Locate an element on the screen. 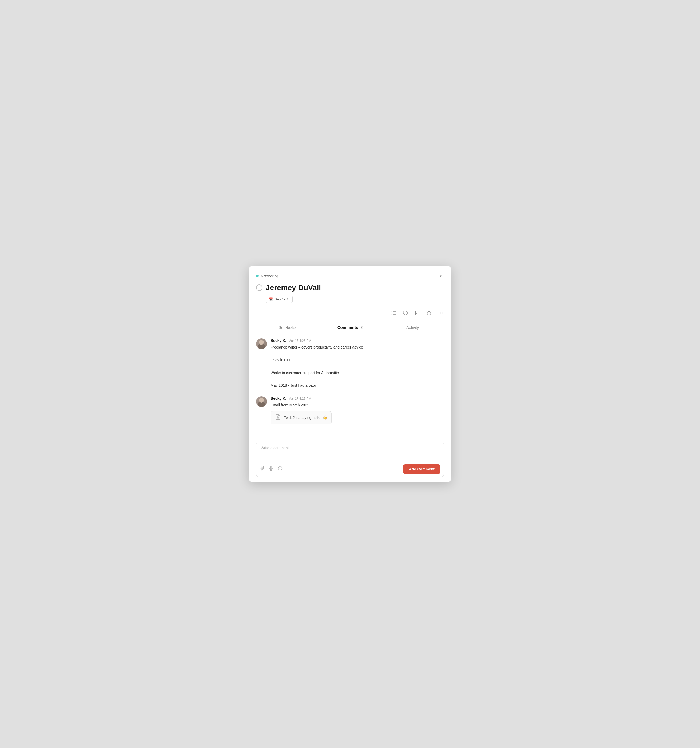  comment-item: Becky K. Mar 17 4:26 PM Freelance writer… is located at coordinates (350, 363).